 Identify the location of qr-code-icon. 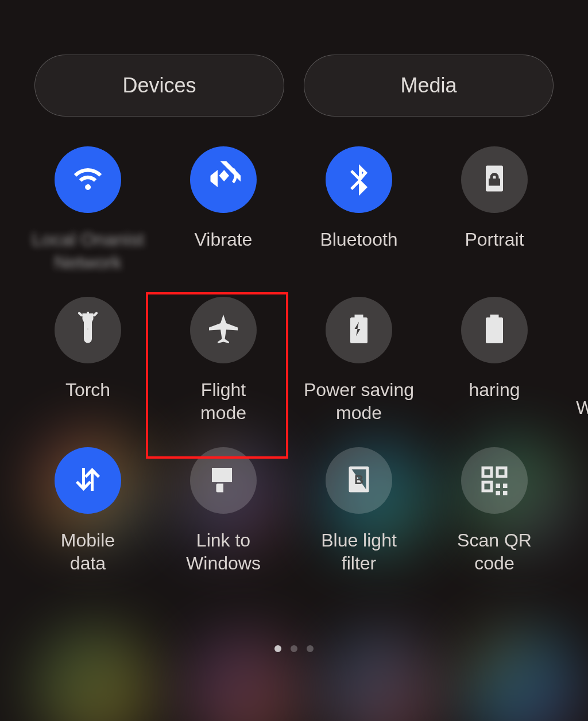
(494, 480).